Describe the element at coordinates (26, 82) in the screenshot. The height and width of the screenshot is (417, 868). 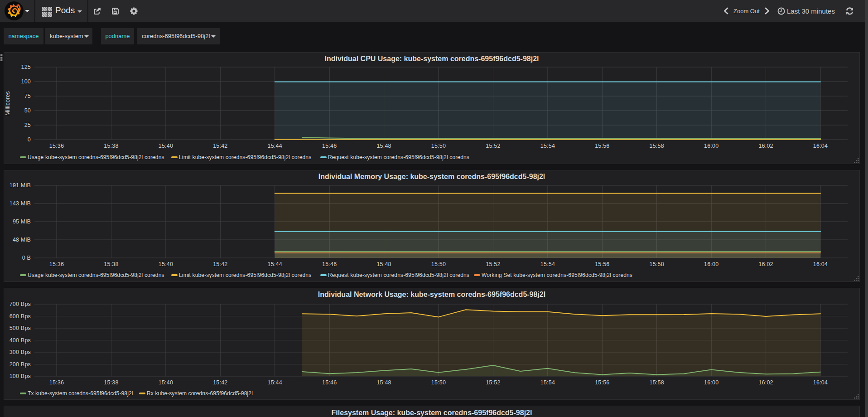
I see `svg-text: 100` at that location.